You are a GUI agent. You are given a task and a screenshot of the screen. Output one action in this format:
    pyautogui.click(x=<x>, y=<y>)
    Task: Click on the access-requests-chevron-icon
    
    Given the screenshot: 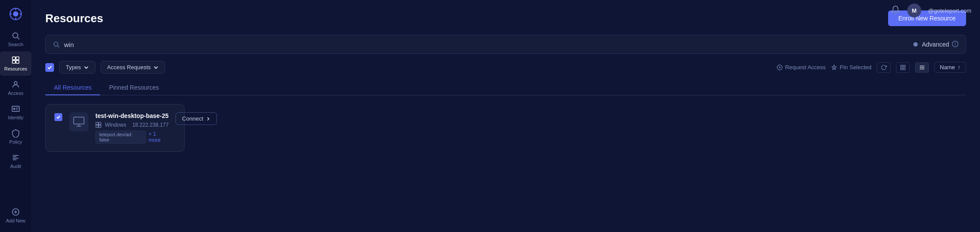 What is the action you would take?
    pyautogui.click(x=156, y=67)
    